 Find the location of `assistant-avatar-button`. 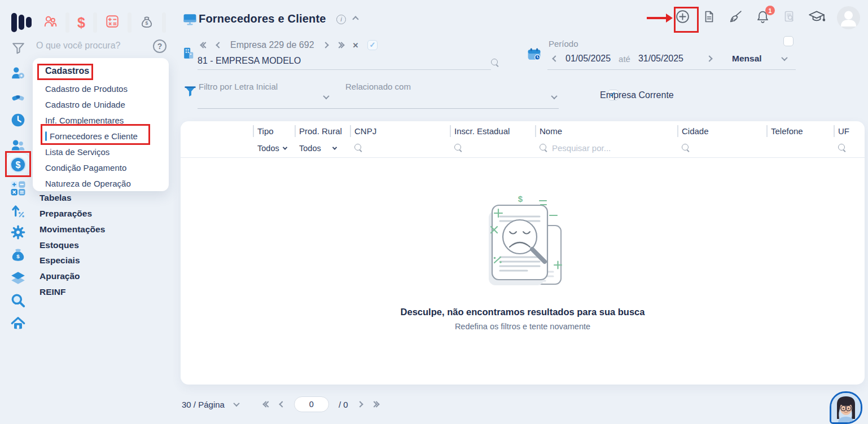

assistant-avatar-button is located at coordinates (846, 408).